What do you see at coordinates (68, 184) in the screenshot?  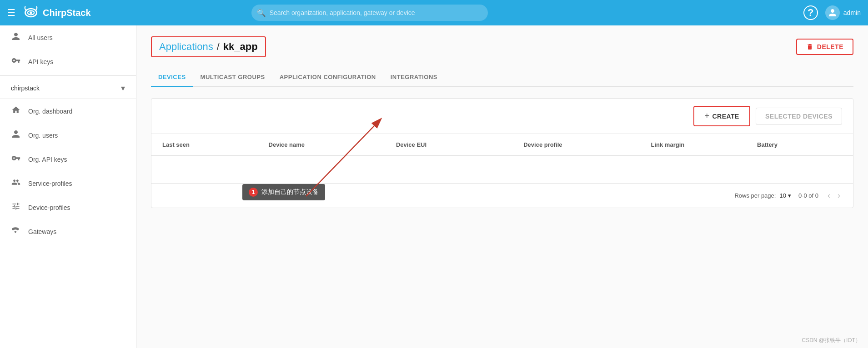 I see `sidebar-item-service-profiles: Service-profiles` at bounding box center [68, 184].